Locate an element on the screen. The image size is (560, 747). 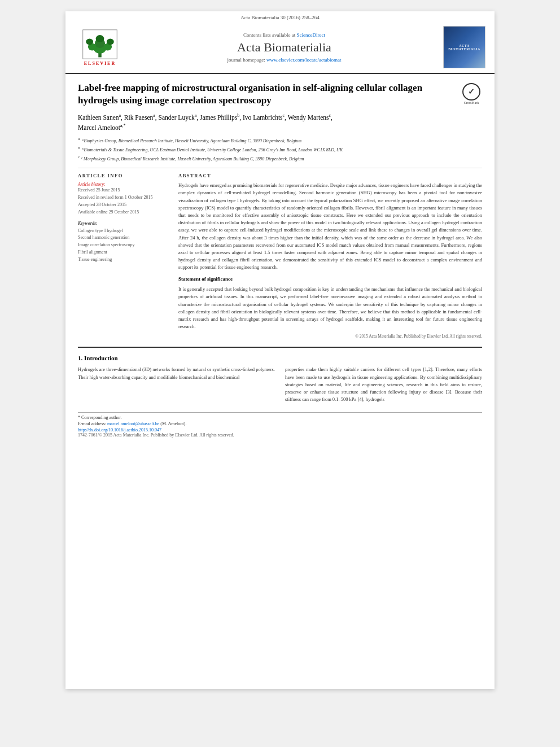
cover-title: ACTABIOMATERIALIA is located at coordinates (464, 47).